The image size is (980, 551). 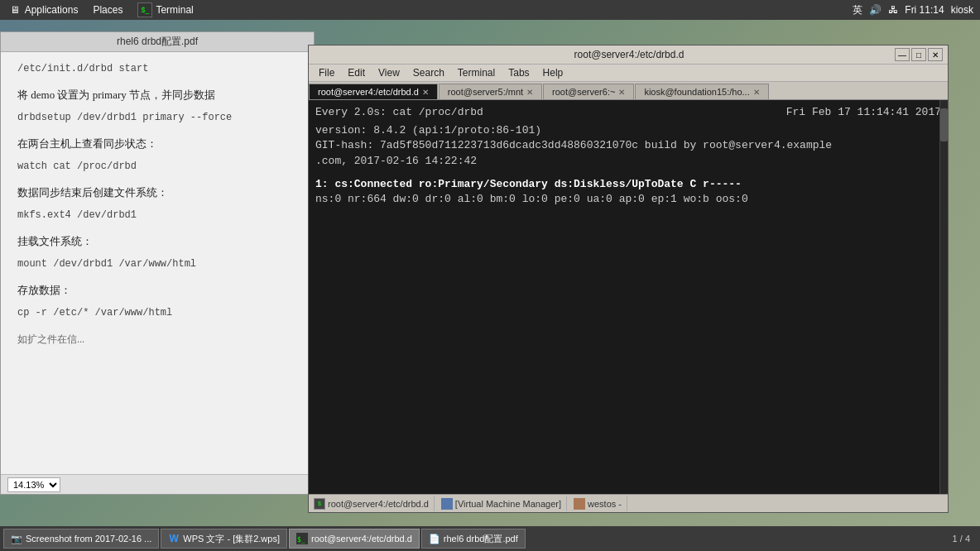 I want to click on terminal-applet: $_ Terminal, so click(x=166, y=10).